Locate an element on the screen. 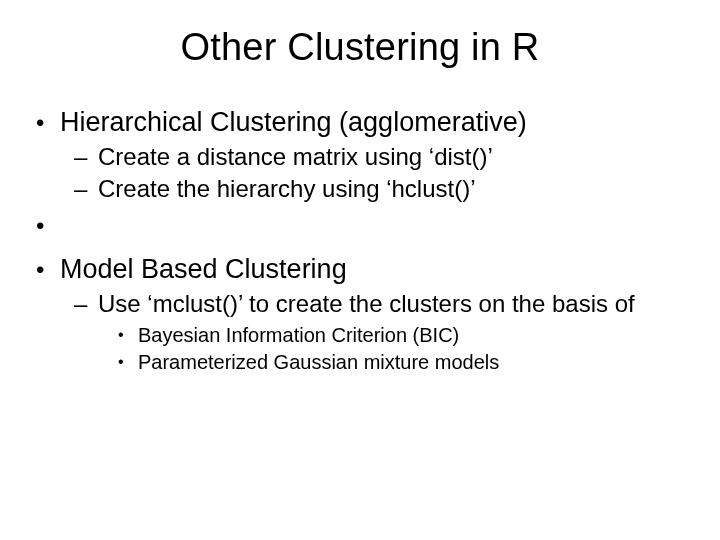 The image size is (720, 540). bullet-text: Model Based Clustering is located at coordinates (204, 269).